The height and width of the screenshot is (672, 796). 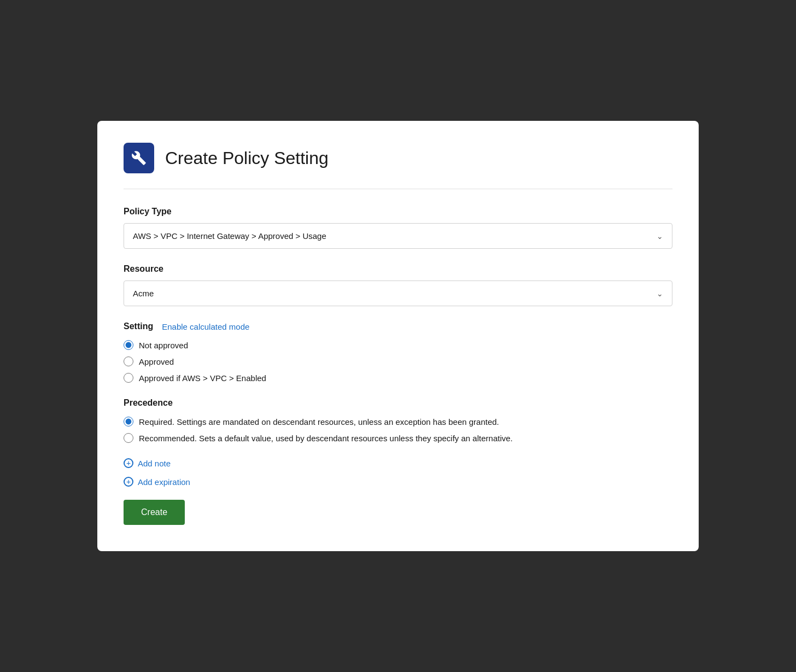 What do you see at coordinates (398, 482) in the screenshot?
I see `add-expiration-link: + Add expiration` at bounding box center [398, 482].